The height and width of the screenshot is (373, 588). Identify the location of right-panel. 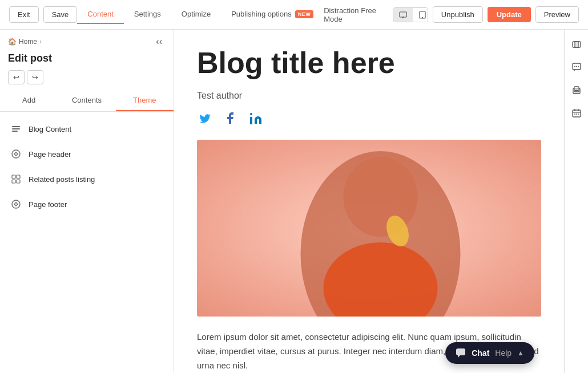
(576, 201).